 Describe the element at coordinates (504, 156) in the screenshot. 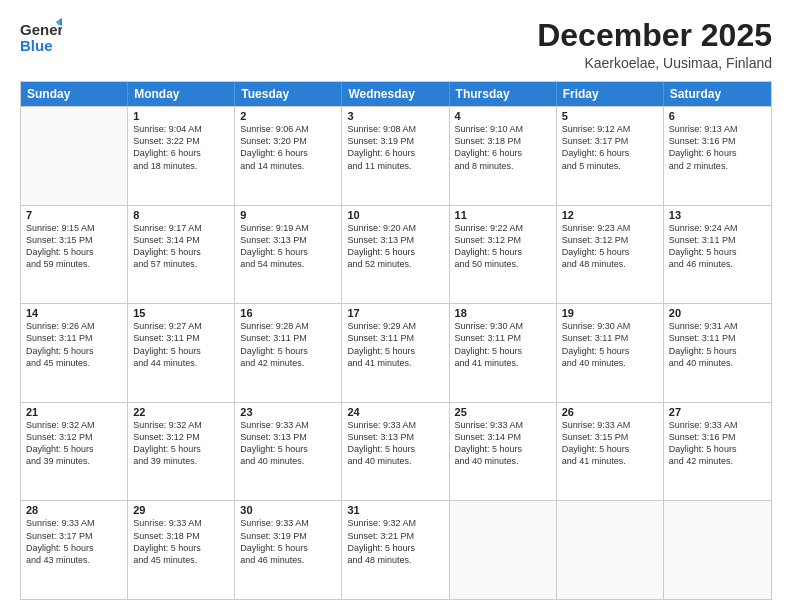

I see `day-4: 4Sunrise: 9:10 AMSunset: 3:18 PMDaylight…` at that location.